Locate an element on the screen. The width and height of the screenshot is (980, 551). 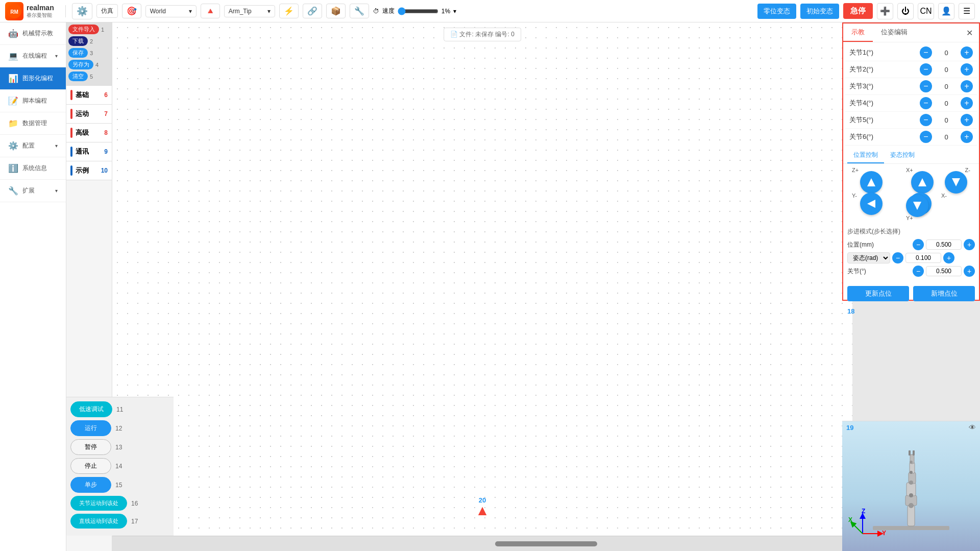
btn-run: 运行 is located at coordinates (91, 428).